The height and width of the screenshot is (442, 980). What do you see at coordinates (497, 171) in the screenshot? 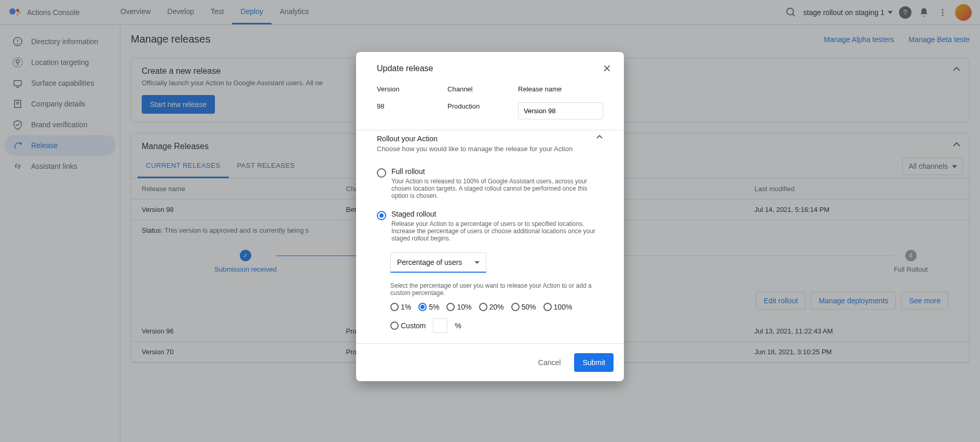
I see `full-rollout-label: Full rollout` at bounding box center [497, 171].